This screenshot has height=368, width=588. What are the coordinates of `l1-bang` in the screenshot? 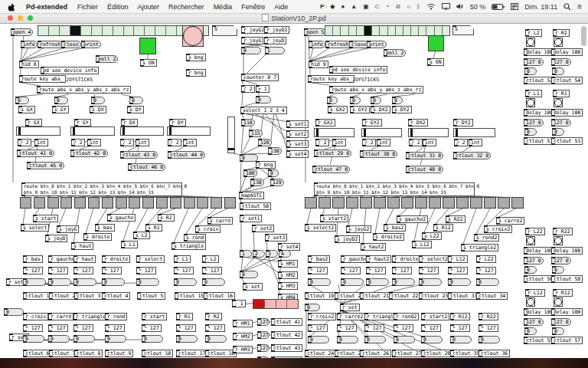 It's located at (531, 103).